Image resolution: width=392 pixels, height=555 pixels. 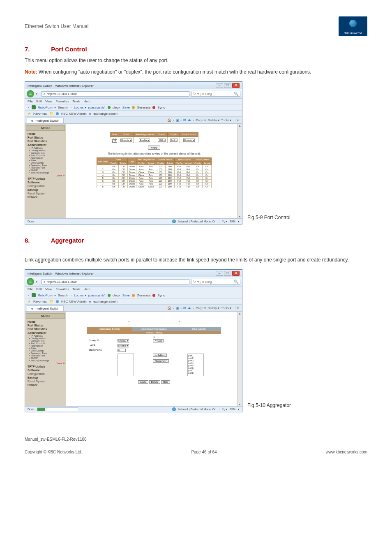 I want to click on menu-help: Help, so click(x=87, y=101).